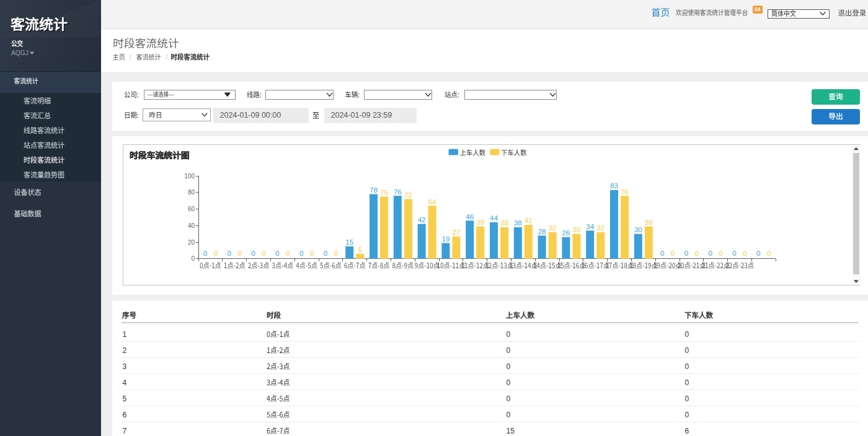  I want to click on svg-text: AQGJ, so click(20, 53).